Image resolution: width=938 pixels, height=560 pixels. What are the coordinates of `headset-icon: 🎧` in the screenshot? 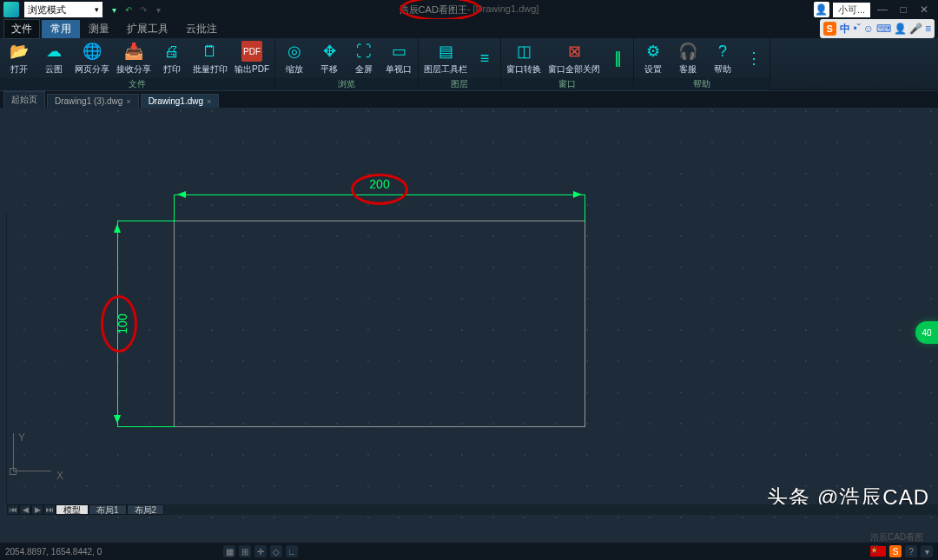 It's located at (688, 51).